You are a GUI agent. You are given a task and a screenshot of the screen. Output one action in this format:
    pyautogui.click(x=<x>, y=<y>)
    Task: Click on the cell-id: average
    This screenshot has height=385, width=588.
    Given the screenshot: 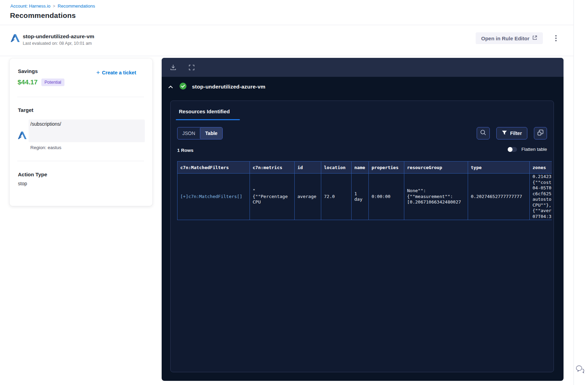 What is the action you would take?
    pyautogui.click(x=308, y=197)
    